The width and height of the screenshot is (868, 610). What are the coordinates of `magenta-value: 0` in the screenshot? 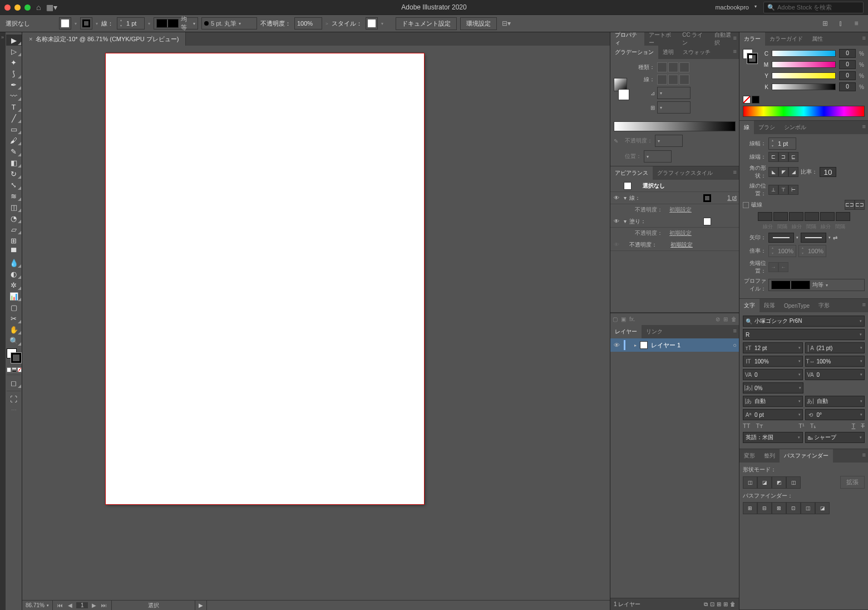 It's located at (847, 65).